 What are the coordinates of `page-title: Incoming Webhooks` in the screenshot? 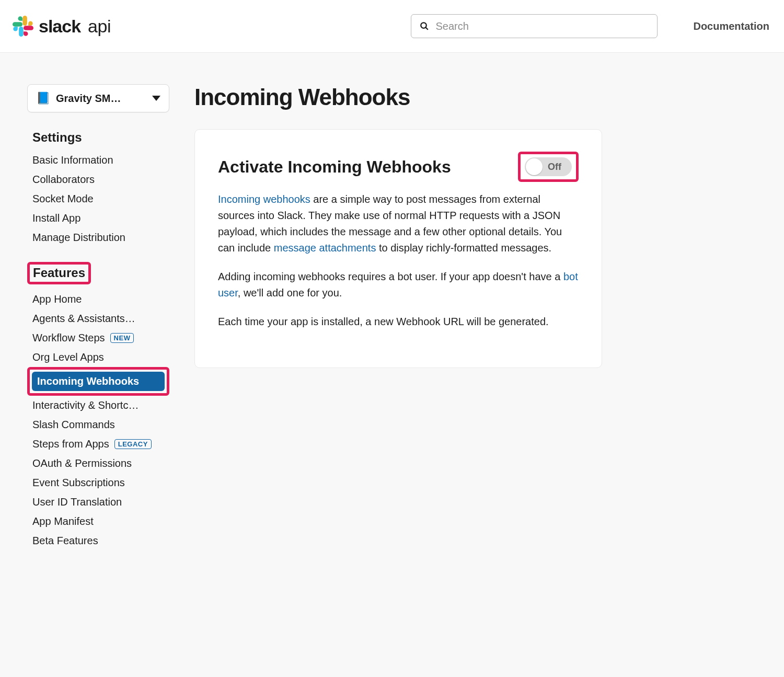 It's located at (398, 97).